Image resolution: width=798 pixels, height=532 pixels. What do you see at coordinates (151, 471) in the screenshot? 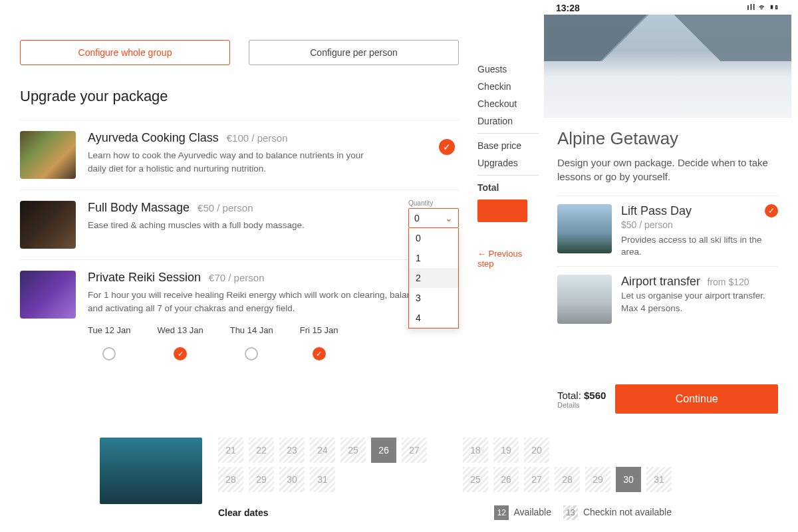
I see `strip-image` at bounding box center [151, 471].